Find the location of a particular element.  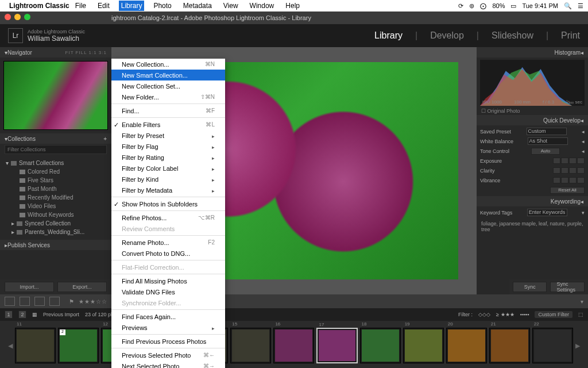

filmstrip-thumb: 16 is located at coordinates (294, 346).